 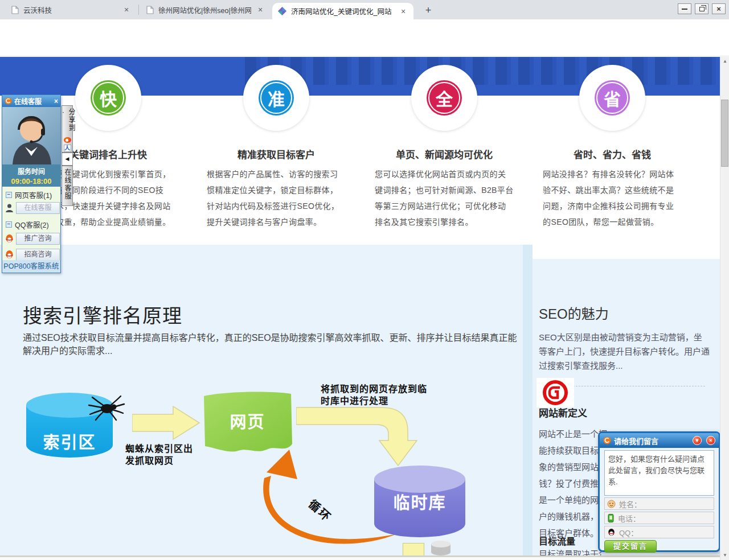 I want to click on window-restore-button, so click(x=702, y=9).